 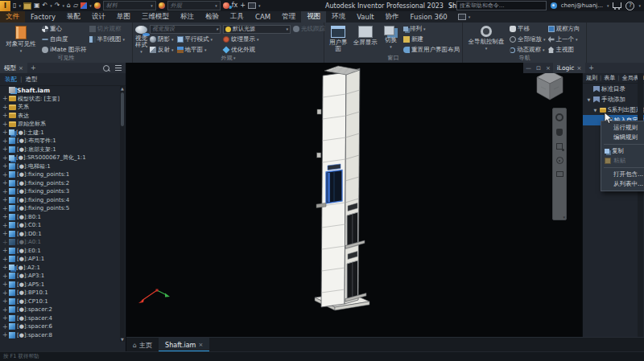 What do you see at coordinates (314, 17) in the screenshot?
I see `ribbon-tab-视图: 视图` at bounding box center [314, 17].